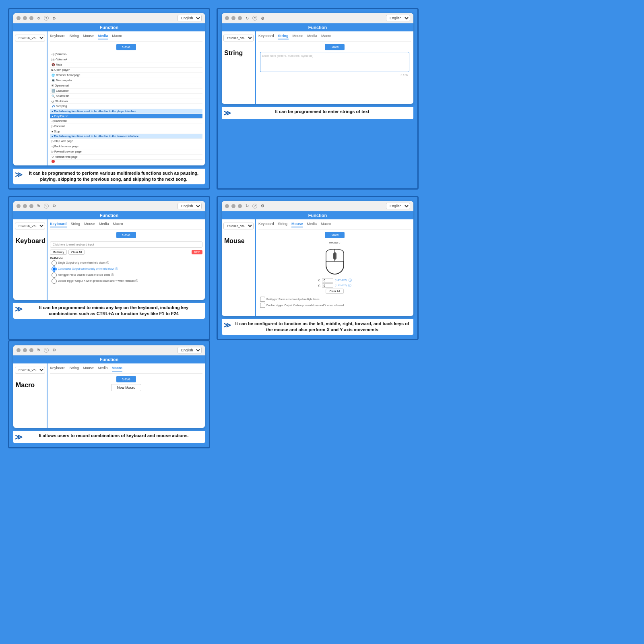  I want to click on tab-macro-kb: Macro, so click(118, 225).